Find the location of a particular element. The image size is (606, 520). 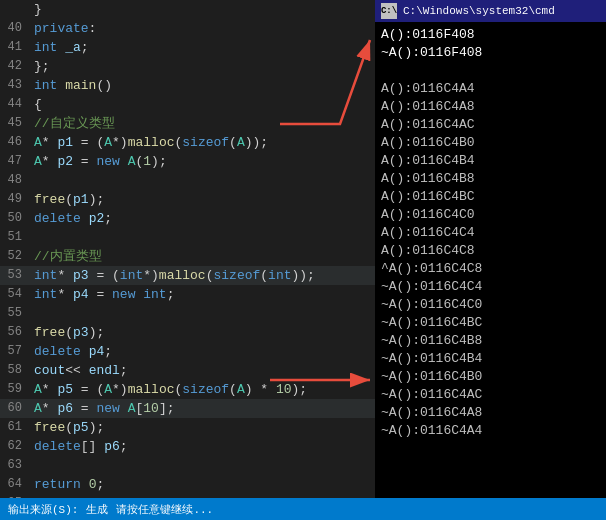

code-line: 55 is located at coordinates (188, 314).